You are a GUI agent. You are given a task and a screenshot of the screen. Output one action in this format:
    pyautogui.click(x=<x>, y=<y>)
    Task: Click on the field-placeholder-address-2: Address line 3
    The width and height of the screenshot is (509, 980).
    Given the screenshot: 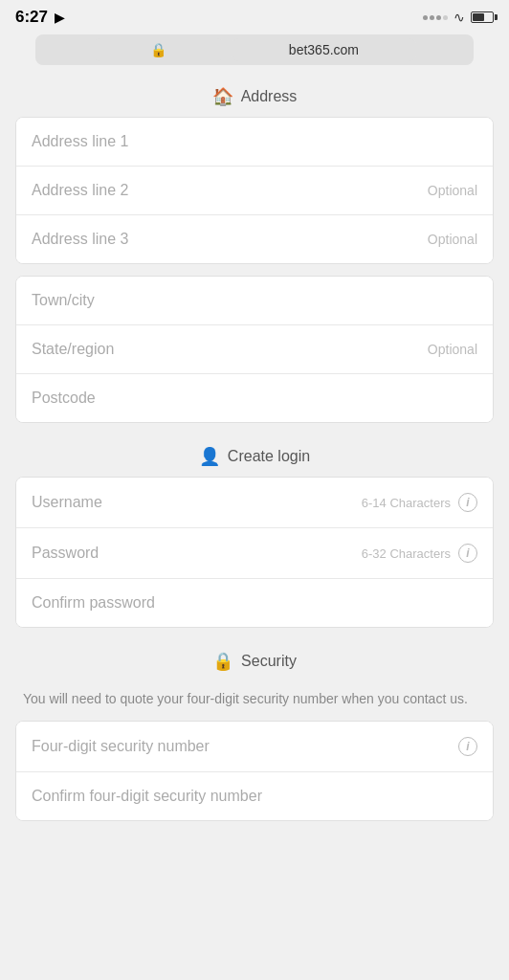 What is the action you would take?
    pyautogui.click(x=80, y=239)
    